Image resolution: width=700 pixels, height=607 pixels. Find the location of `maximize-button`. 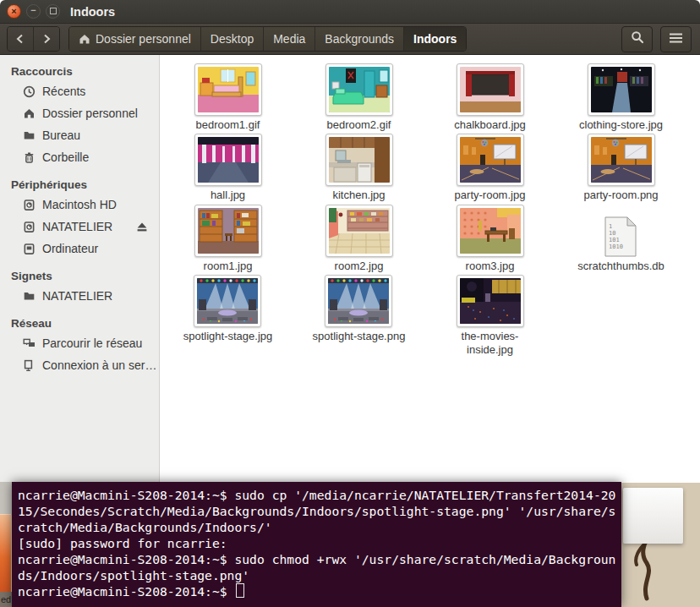

maximize-button is located at coordinates (52, 12).